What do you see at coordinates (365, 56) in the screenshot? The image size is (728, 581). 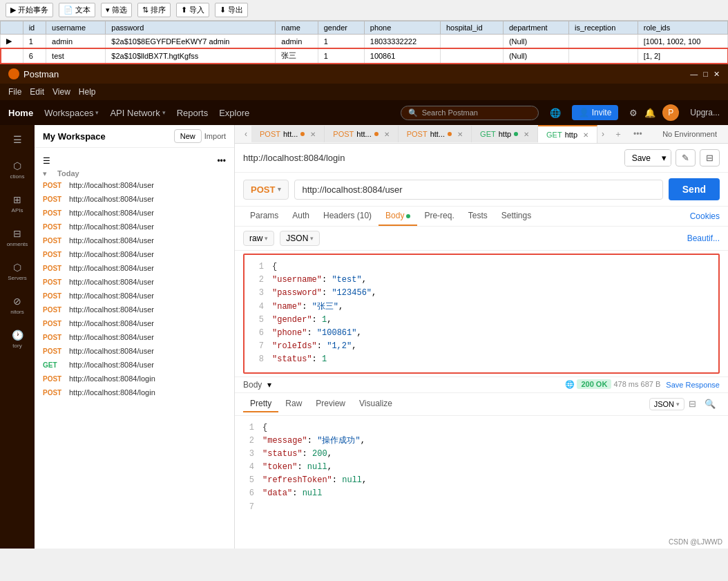 I see `table-row: 6 test $2a$10$lldBX7T.hgtKgfss 张三 1 1008…` at bounding box center [365, 56].